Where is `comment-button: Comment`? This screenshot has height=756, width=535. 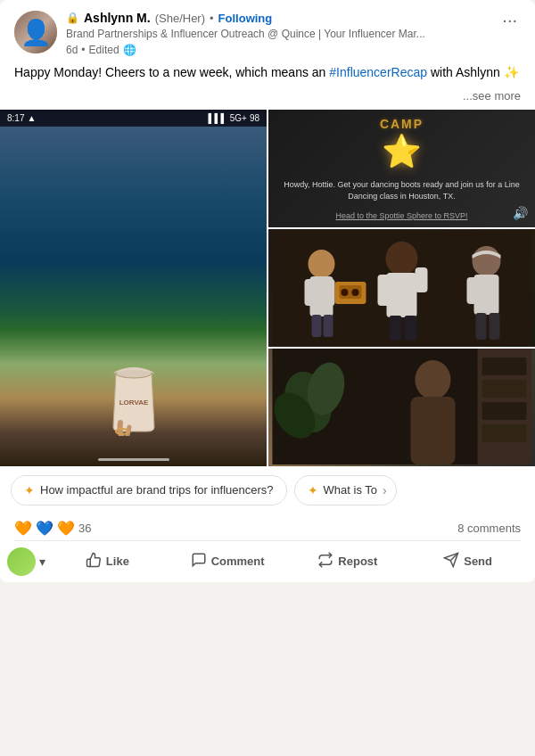 comment-button: Comment is located at coordinates (228, 562).